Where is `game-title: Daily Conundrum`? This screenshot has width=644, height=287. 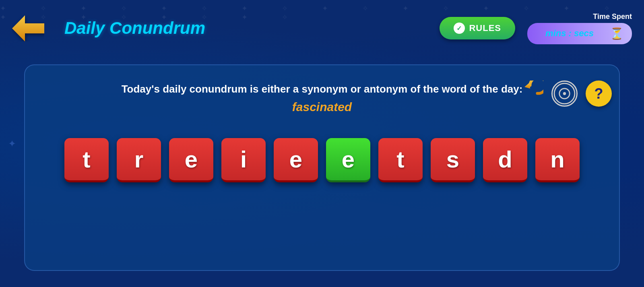
game-title: Daily Conundrum is located at coordinates (246, 28).